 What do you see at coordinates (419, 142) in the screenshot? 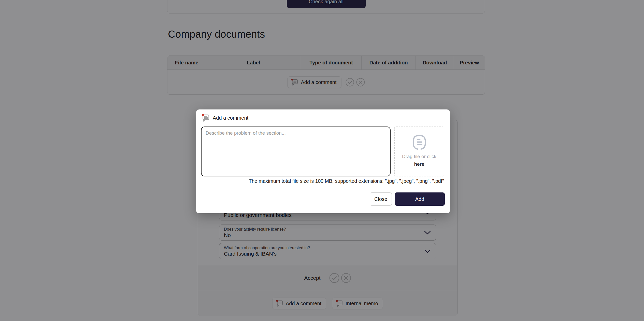
I see `file-icon` at bounding box center [419, 142].